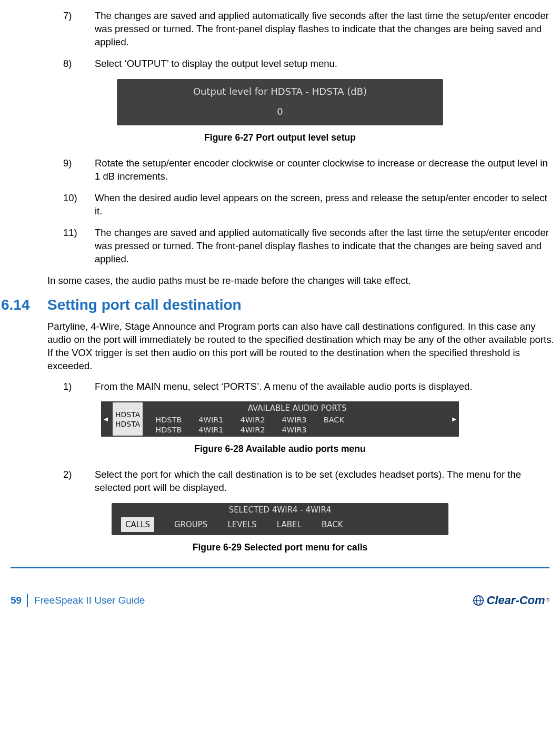  What do you see at coordinates (280, 112) in the screenshot?
I see `figure-6-27: Output level for HDSTA - HDSTA (dB) 0 Fi…` at bounding box center [280, 112].